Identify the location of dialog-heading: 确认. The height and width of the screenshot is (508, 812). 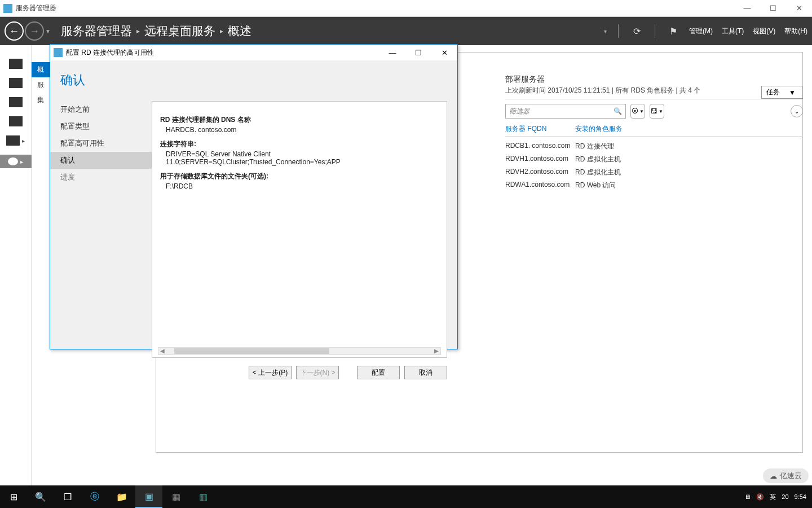
(254, 80).